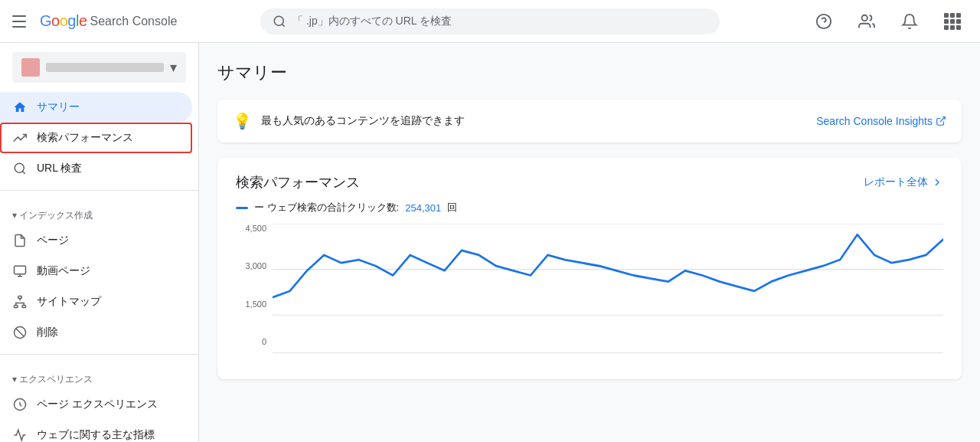 The height and width of the screenshot is (442, 980). I want to click on legend-value: 254,301, so click(423, 208).